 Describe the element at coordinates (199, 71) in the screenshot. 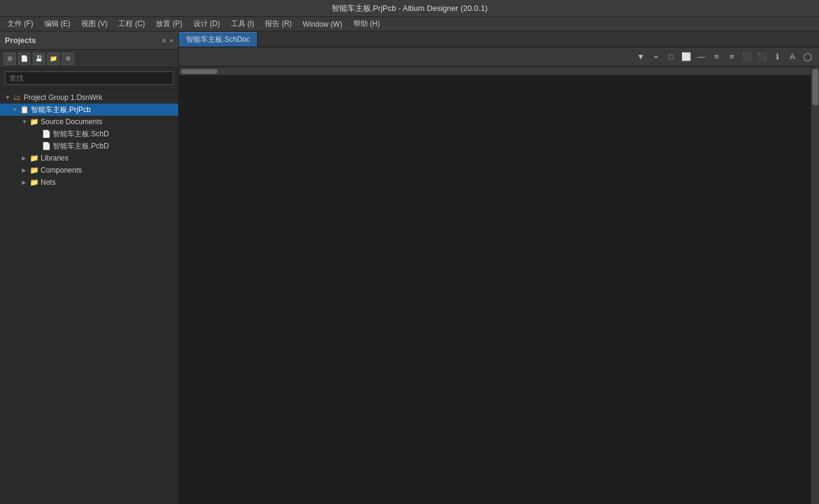

I see `scrollbar-h-thumb` at that location.